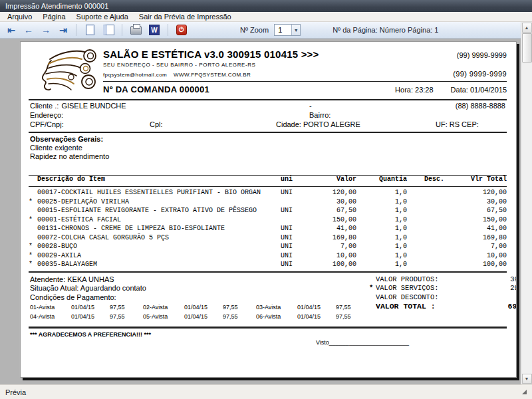  I want to click on table-row: 00015-ESFOLIANTE REVIGORANTE - EXTRATO A…, so click(267, 211).